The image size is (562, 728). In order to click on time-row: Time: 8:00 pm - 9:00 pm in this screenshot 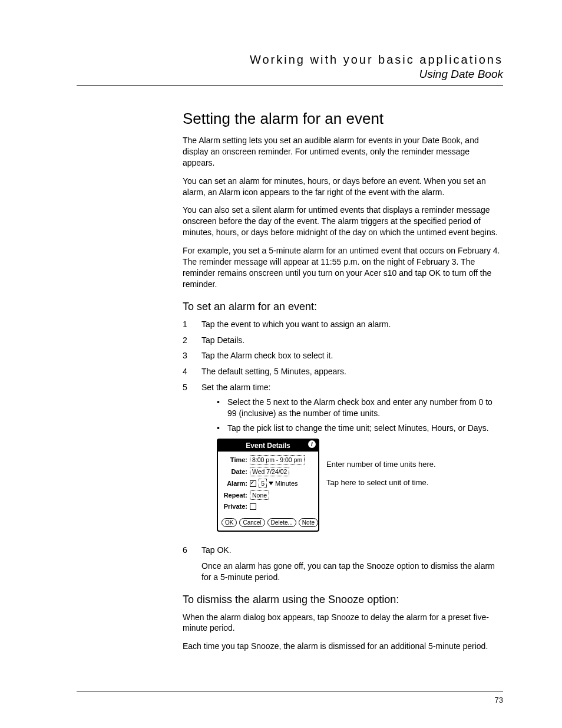, I will do `click(268, 460)`.